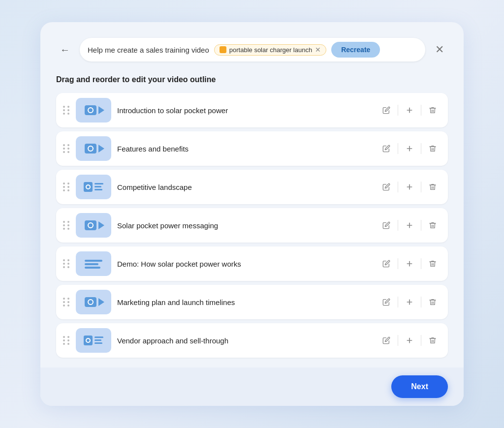 This screenshot has height=428, width=504. Describe the element at coordinates (245, 187) in the screenshot. I see `item-label: Competitive landscape` at that location.